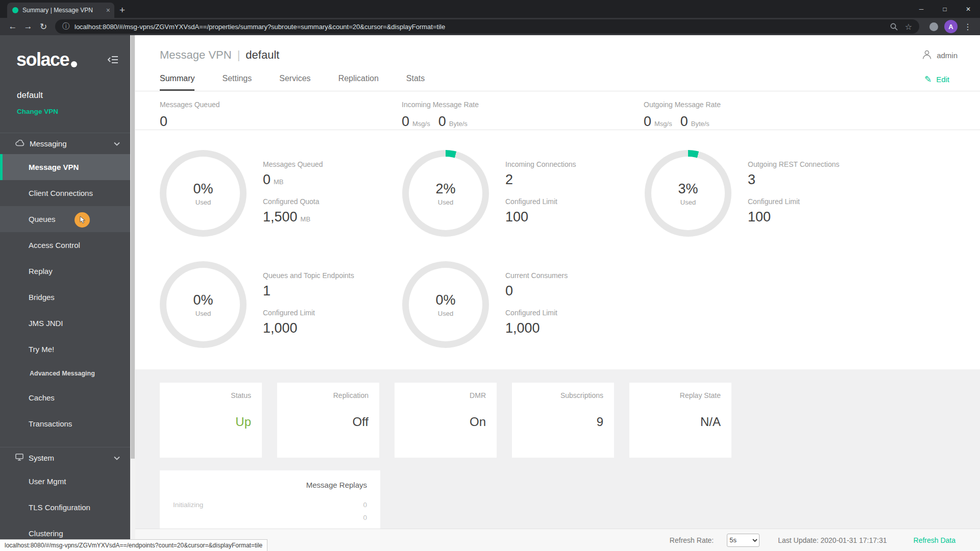 This screenshot has height=551, width=980. What do you see at coordinates (523, 115) in the screenshot?
I see `stat-incoming-rate: Incoming Message Rate 0 Msg/s 0 Byte/s` at bounding box center [523, 115].